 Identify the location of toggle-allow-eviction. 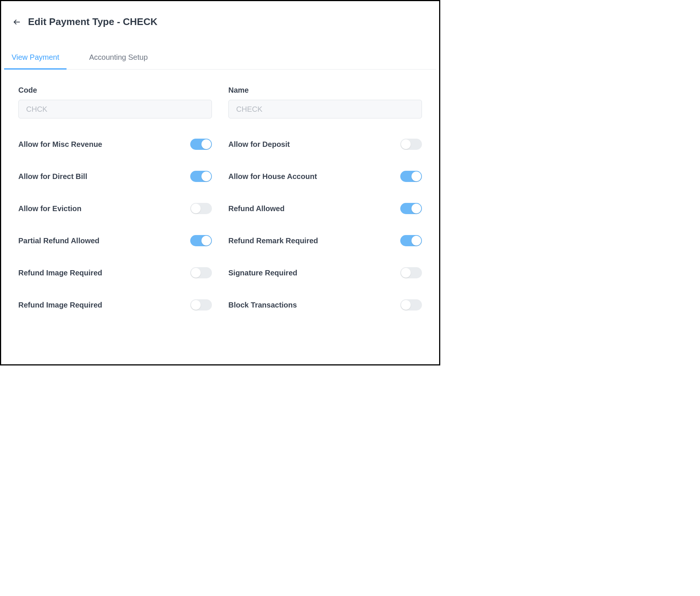
(201, 209).